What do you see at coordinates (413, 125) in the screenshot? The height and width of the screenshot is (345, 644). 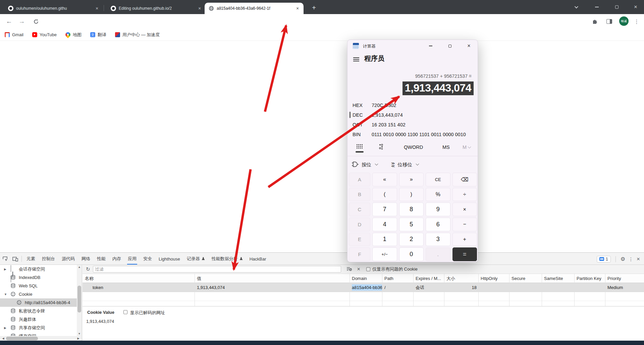 I see `radix-row-oct: OCT16 203 151 402` at bounding box center [413, 125].